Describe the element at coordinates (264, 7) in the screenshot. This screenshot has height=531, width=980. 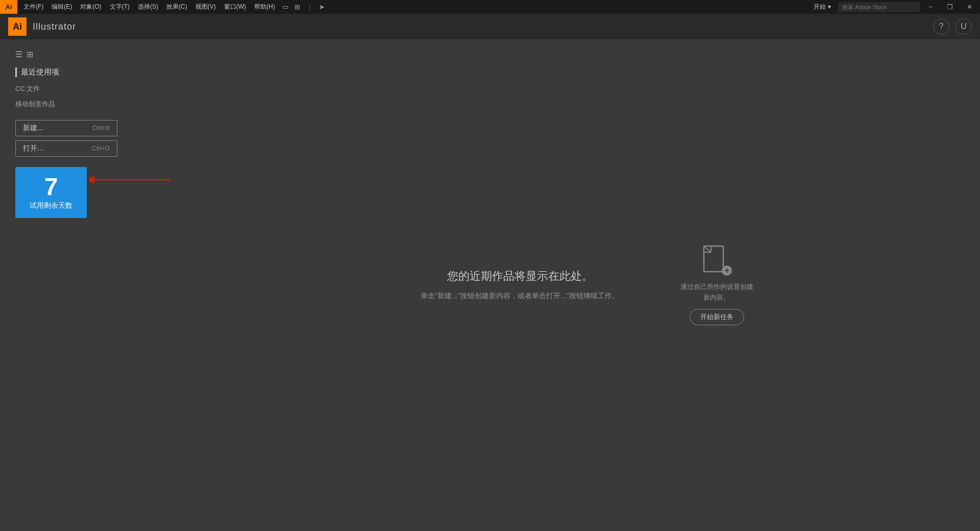
I see `menu-help: 帮助(H)` at that location.